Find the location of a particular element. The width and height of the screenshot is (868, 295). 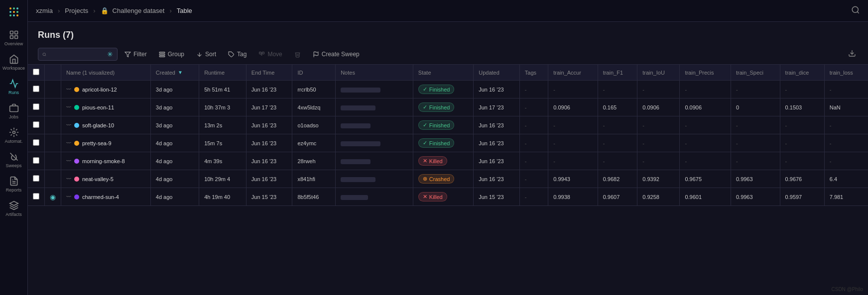

row-tags-cell: - is located at coordinates (534, 125).